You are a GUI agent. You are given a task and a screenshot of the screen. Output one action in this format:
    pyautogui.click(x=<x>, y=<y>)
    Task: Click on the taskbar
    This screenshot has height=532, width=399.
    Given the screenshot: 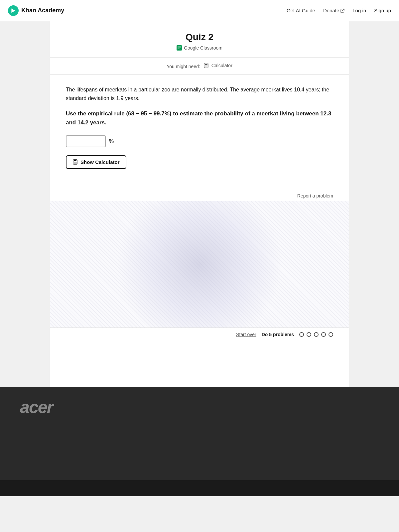 What is the action you would take?
    pyautogui.click(x=200, y=488)
    